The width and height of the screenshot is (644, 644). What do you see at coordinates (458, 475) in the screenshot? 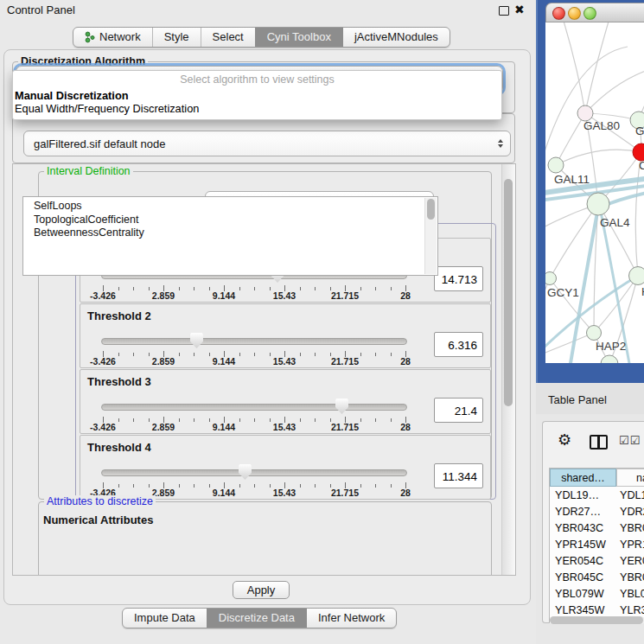
I see `threshold-value-field: 11.344` at bounding box center [458, 475].